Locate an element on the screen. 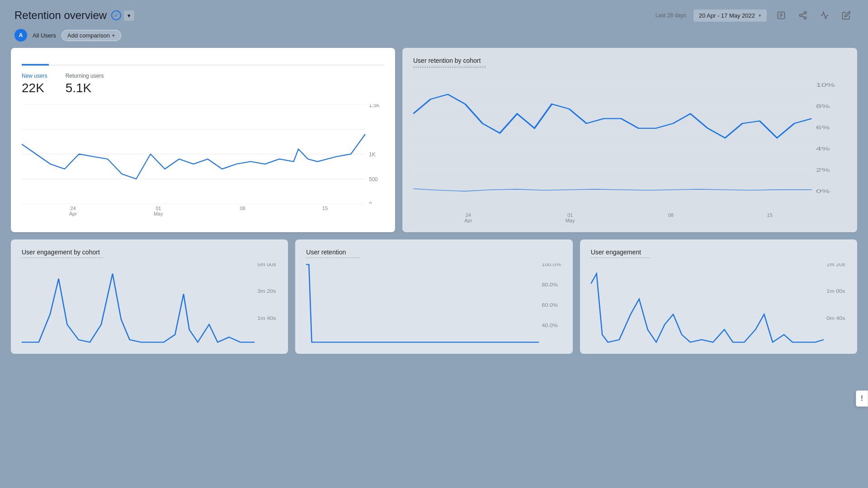 This screenshot has height=488, width=868. date-range-picker: 20 Apr - 17 May 2022 ▾ is located at coordinates (730, 15).